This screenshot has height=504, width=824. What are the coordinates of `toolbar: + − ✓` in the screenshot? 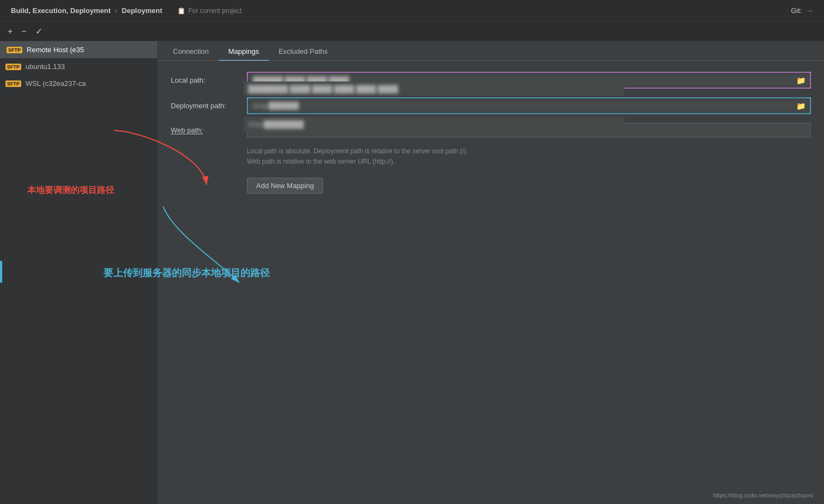 It's located at (412, 32).